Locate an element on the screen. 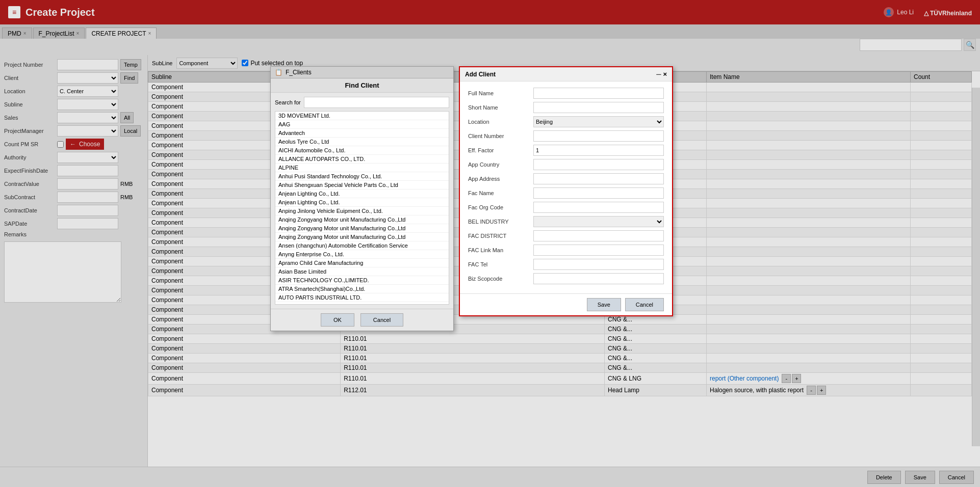  app-country-row: App Country is located at coordinates (566, 165).